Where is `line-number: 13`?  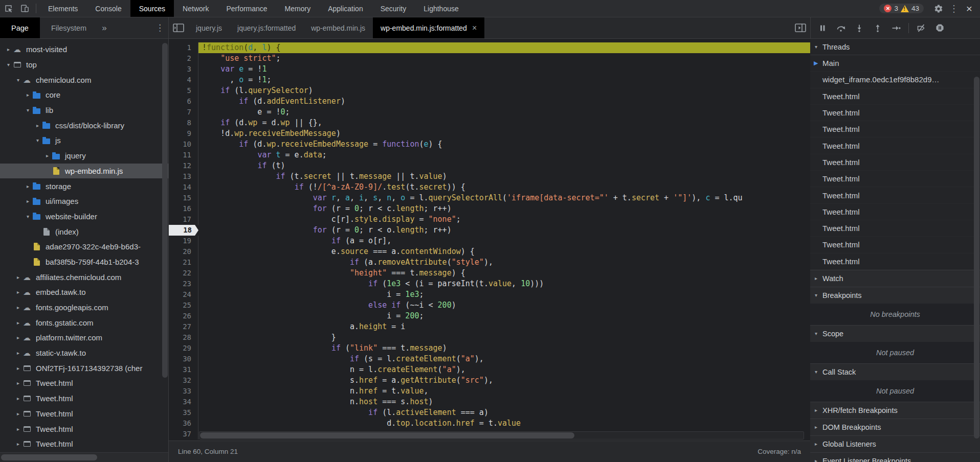
line-number: 13 is located at coordinates (184, 177).